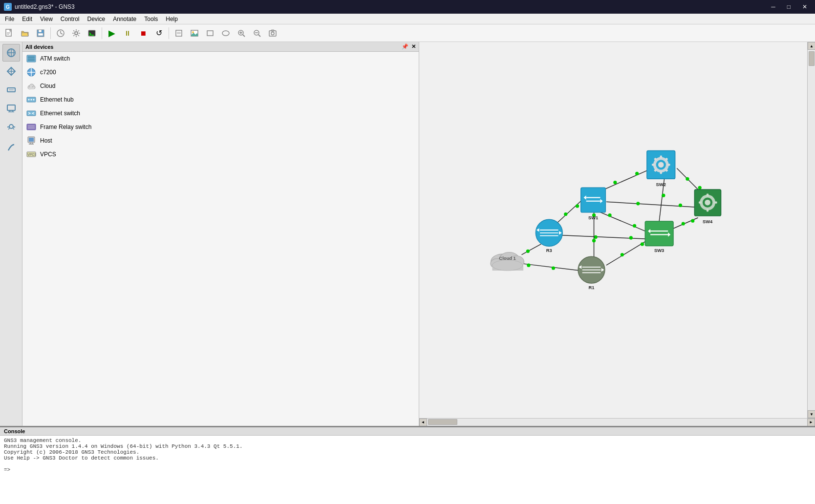 This screenshot has height=504, width=815. Describe the element at coordinates (46, 141) in the screenshot. I see `host-label: Host` at that location.